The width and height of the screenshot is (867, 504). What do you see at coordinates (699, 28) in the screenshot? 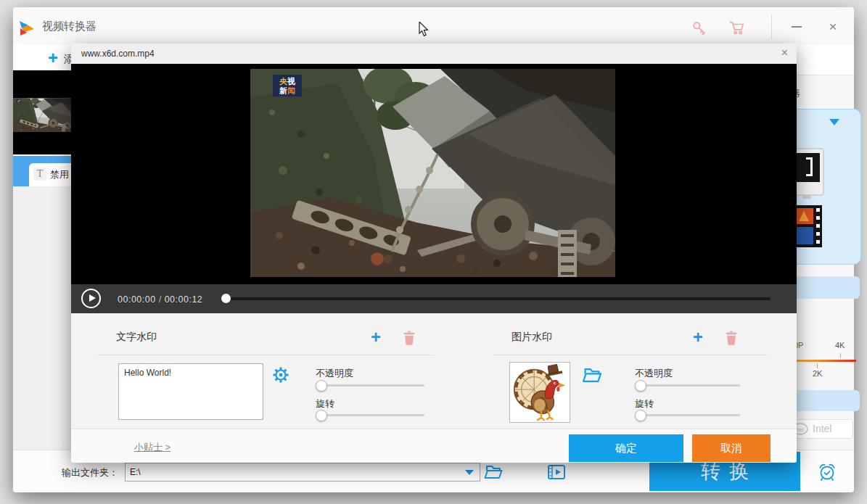
I see `register-key-icon` at bounding box center [699, 28].